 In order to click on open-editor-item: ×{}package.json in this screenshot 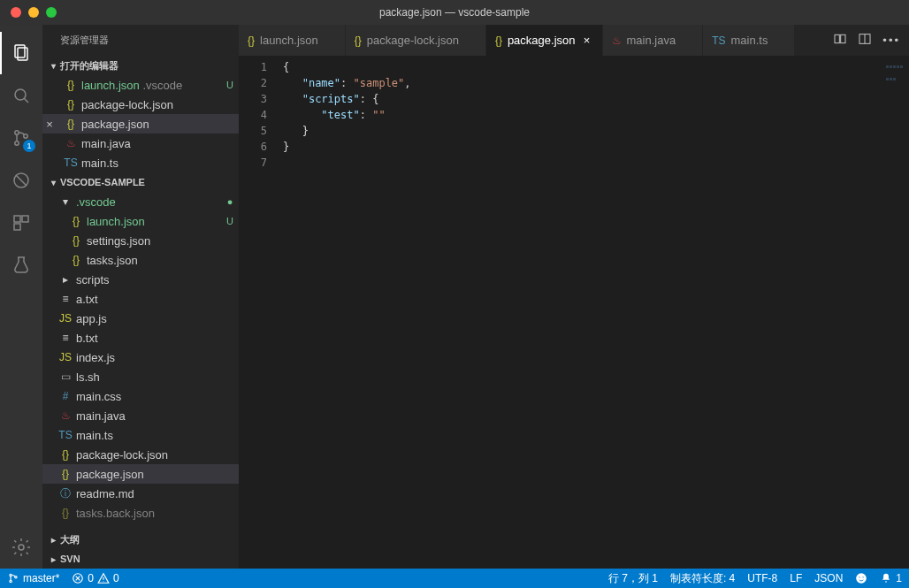, I will do `click(141, 124)`.